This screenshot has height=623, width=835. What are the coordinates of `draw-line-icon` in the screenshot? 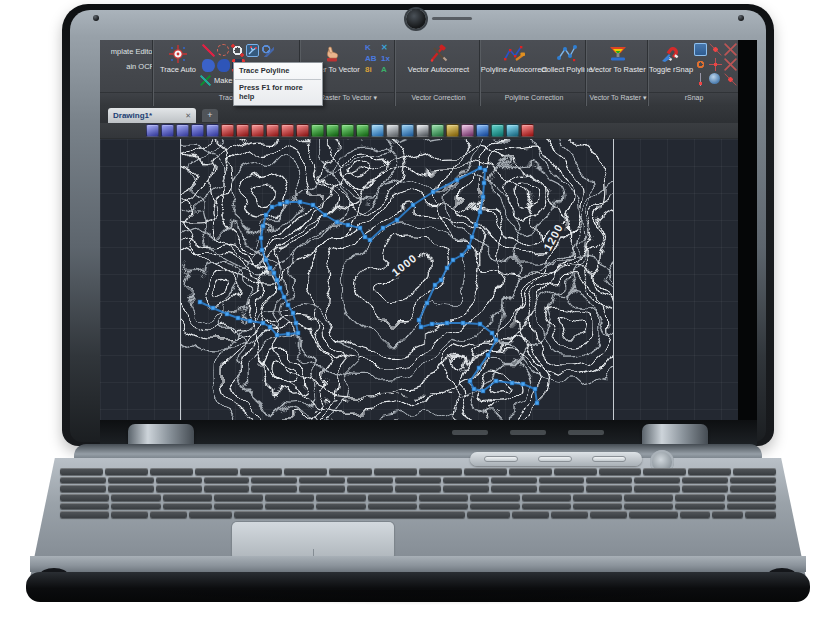 It's located at (318, 130).